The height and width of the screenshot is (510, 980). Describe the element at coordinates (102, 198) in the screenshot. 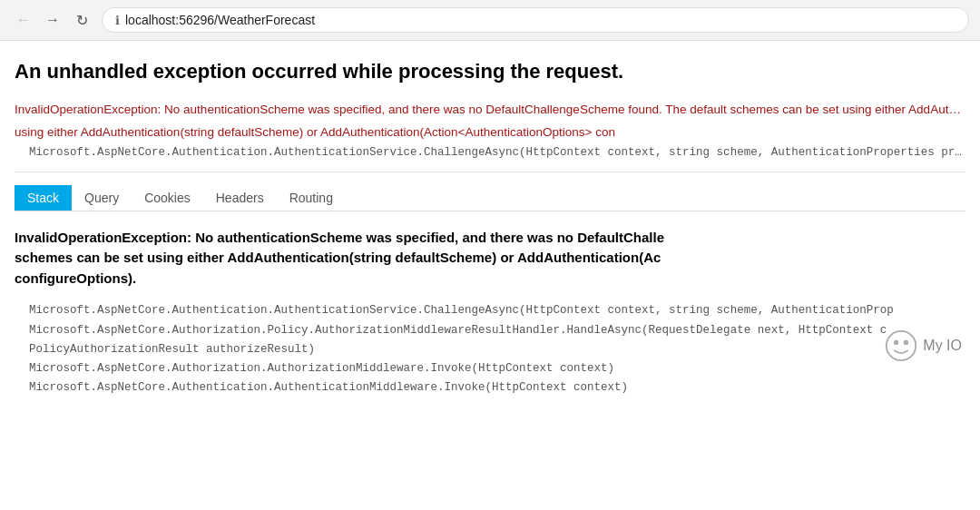

I see `tab-query: Query` at that location.